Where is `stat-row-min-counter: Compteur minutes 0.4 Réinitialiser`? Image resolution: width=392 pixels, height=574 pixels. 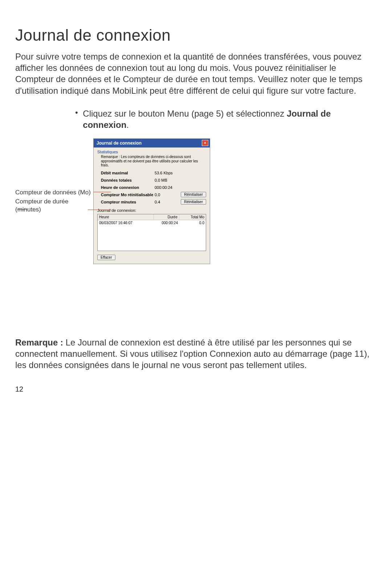 stat-row-min-counter: Compteur minutes 0.4 Réinitialiser is located at coordinates (154, 202).